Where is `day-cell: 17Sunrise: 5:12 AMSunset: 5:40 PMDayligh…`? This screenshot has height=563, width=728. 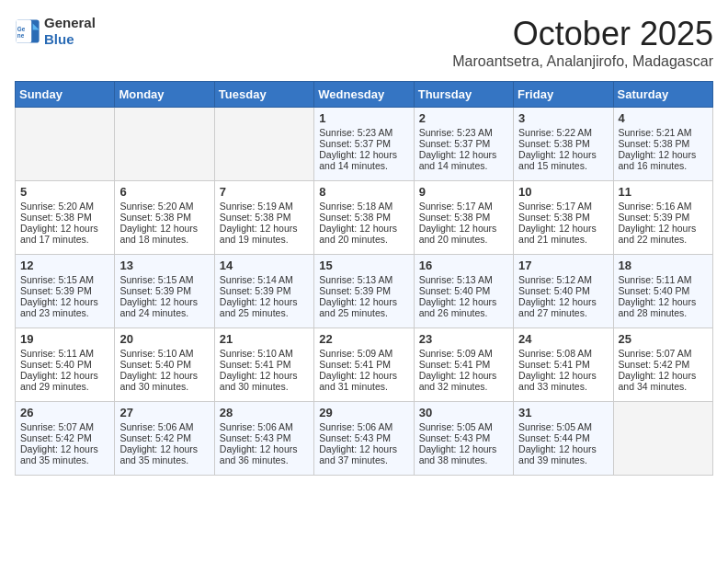
day-cell: 17Sunrise: 5:12 AMSunset: 5:40 PMDayligh… is located at coordinates (563, 292).